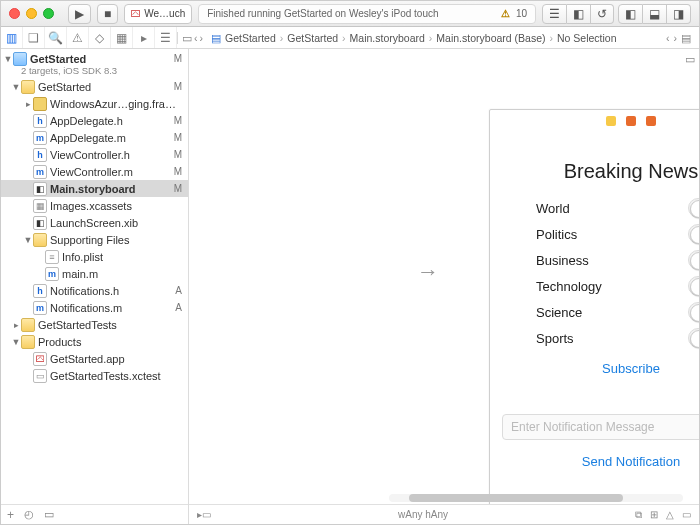 The height and width of the screenshot is (525, 700). Describe the element at coordinates (612, 234) in the screenshot. I see `category-label: Politics` at that location.